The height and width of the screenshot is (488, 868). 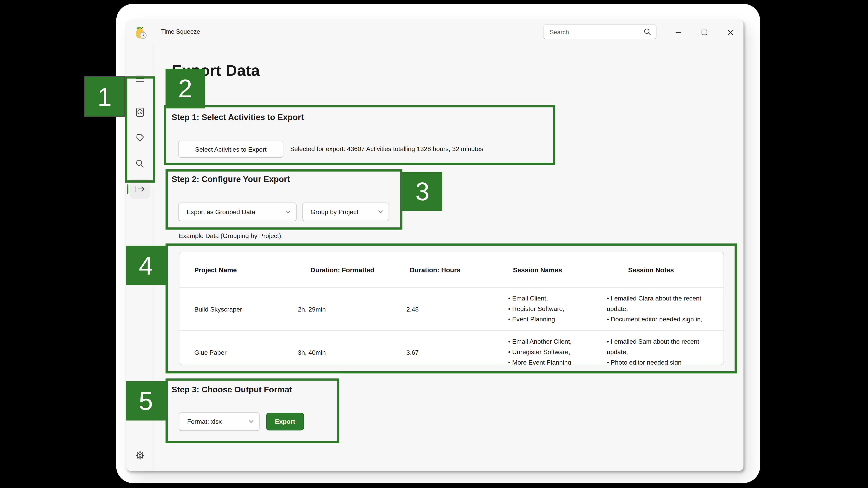 What do you see at coordinates (731, 32) in the screenshot?
I see `close-button` at bounding box center [731, 32].